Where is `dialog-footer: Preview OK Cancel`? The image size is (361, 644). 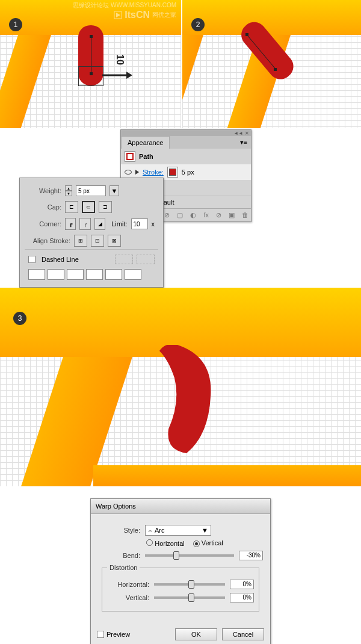 dialog-footer: Preview OK Cancel is located at coordinates (180, 633).